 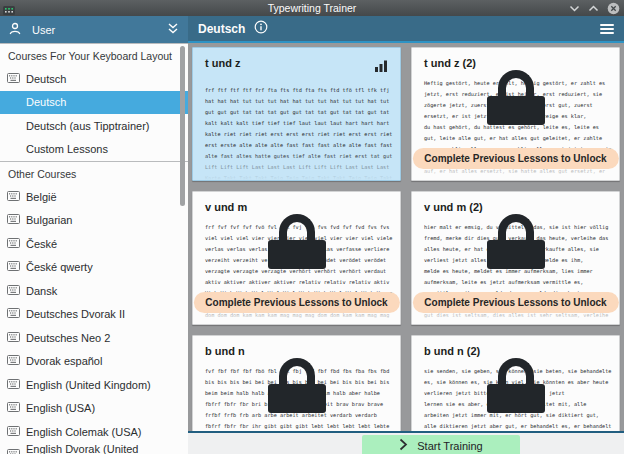 I want to click on user-selector: User, so click(x=94, y=30).